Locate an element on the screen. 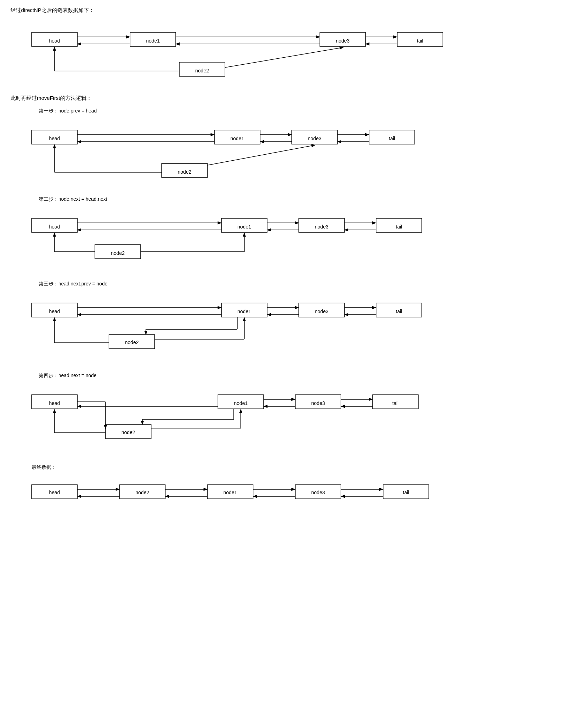 The width and height of the screenshot is (574, 728). step4-label: 第四步：head.next = node is located at coordinates (287, 376).